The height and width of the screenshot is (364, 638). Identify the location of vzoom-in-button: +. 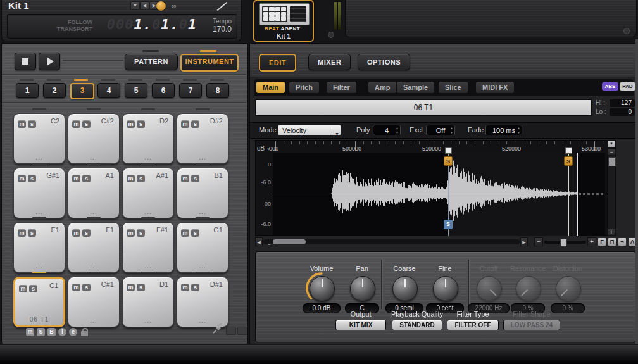
(611, 232).